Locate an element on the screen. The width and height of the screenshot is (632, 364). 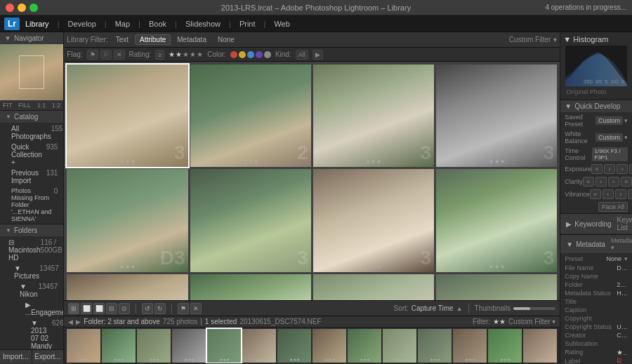
grid-cell-4: 3 ★ ★ ★ is located at coordinates (496, 116).